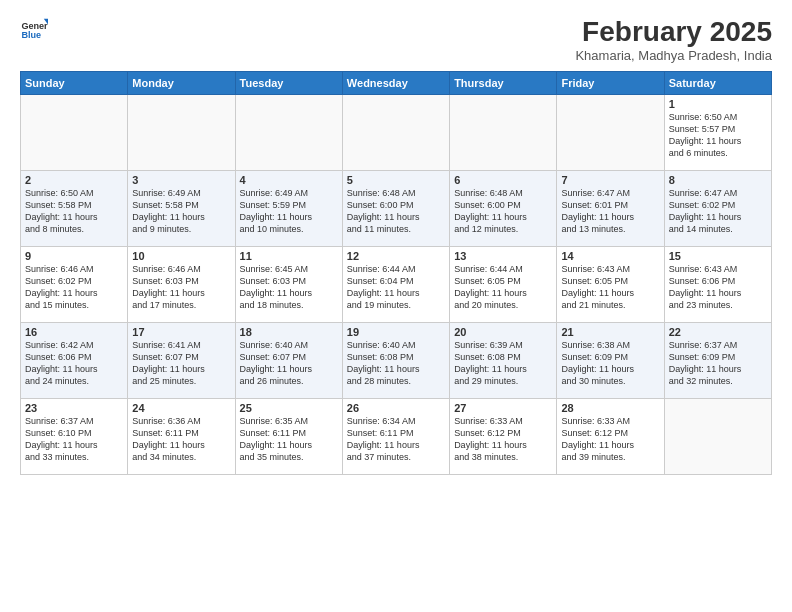 This screenshot has height=612, width=792. Describe the element at coordinates (504, 361) in the screenshot. I see `calendar-cell: 20Sunrise: 6:39 AM Sunset: 6:08 PM Dayli…` at that location.